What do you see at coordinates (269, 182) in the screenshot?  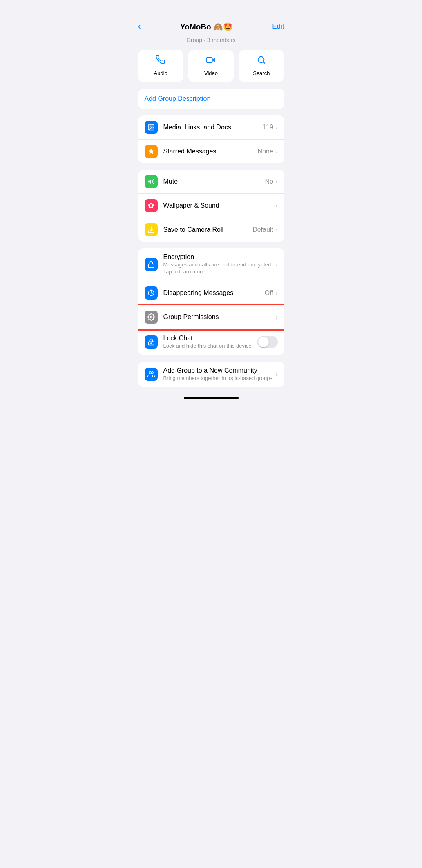 I see `mute-value: No` at bounding box center [269, 182].